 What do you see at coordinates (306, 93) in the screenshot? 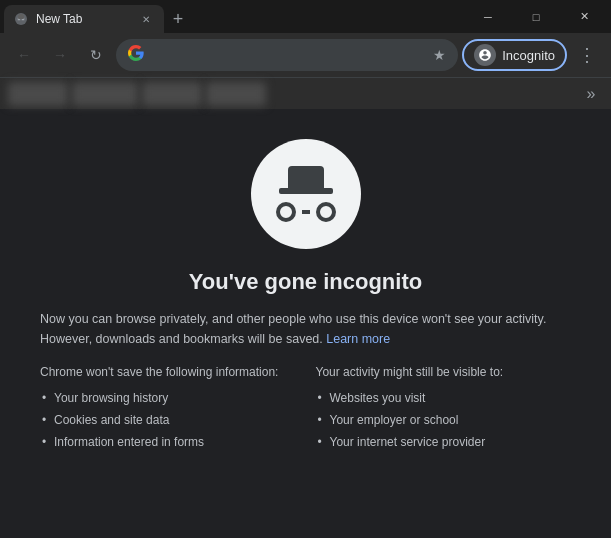
I see `bookmarks-bar: »` at bounding box center [306, 93].